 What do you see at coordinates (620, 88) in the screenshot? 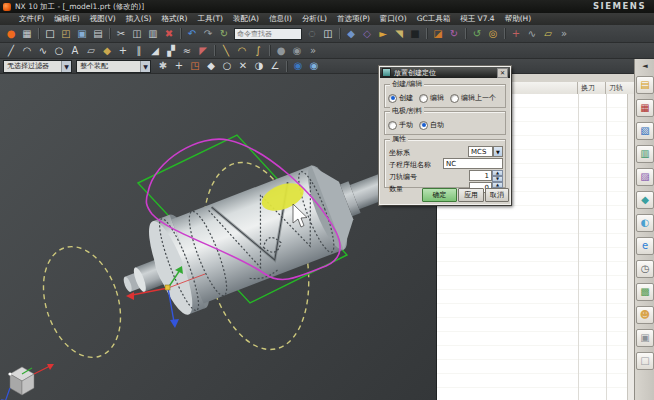
I see `column-toolpath: 刀轨` at bounding box center [620, 88].